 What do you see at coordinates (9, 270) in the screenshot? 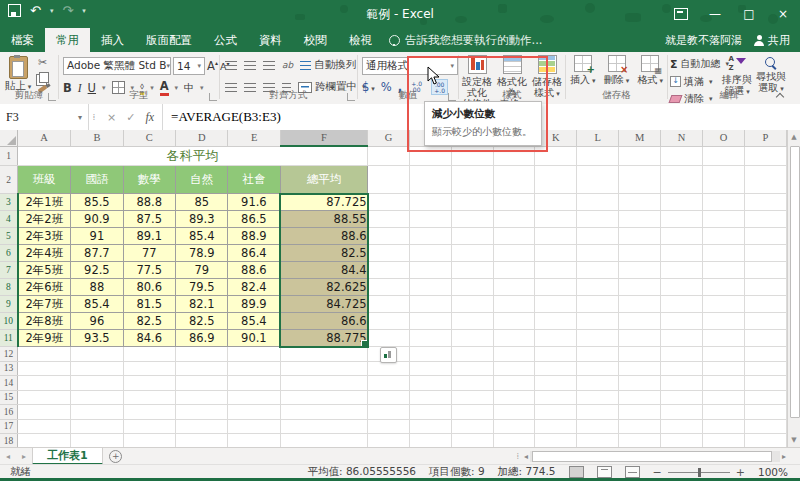
I see `row-header-7: 7` at bounding box center [9, 270].